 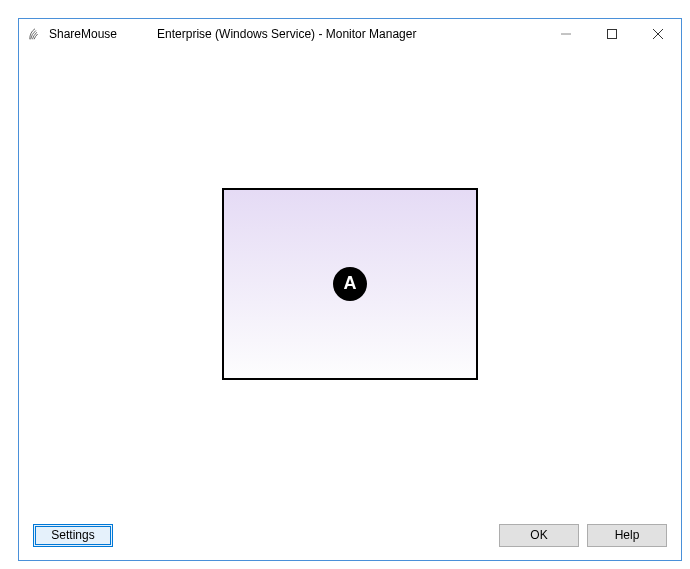 What do you see at coordinates (612, 34) in the screenshot?
I see `maximize-button` at bounding box center [612, 34].